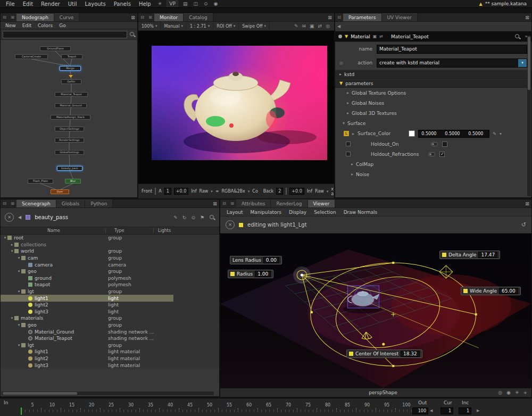 The height and width of the screenshot is (416, 532). Describe the element at coordinates (525, 393) in the screenshot. I see `add-icon: +` at that location.